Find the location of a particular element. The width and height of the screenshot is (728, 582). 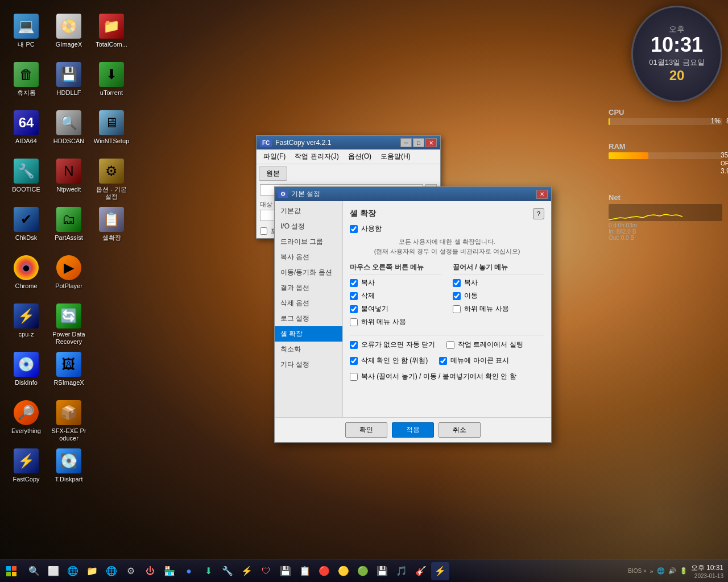

taskbar-app6: 🔴 is located at coordinates (324, 571).